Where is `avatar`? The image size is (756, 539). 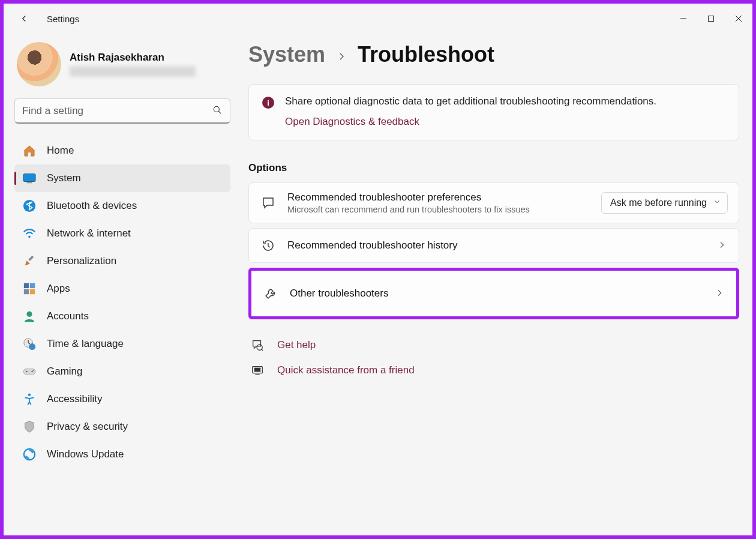 avatar is located at coordinates (39, 64).